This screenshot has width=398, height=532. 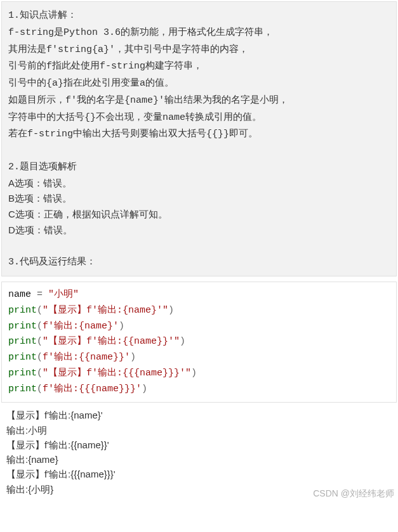 I want to click on l7b: {}, so click(x=90, y=118).